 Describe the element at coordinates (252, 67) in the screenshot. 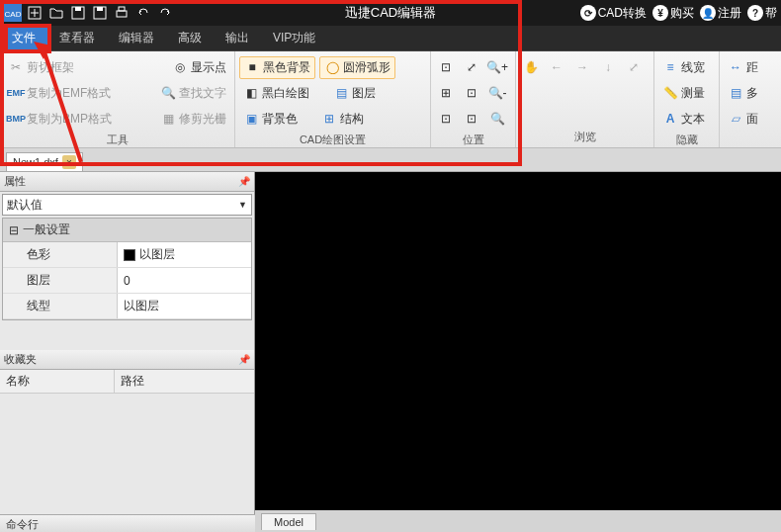

I see `black-square-icon: ■` at that location.